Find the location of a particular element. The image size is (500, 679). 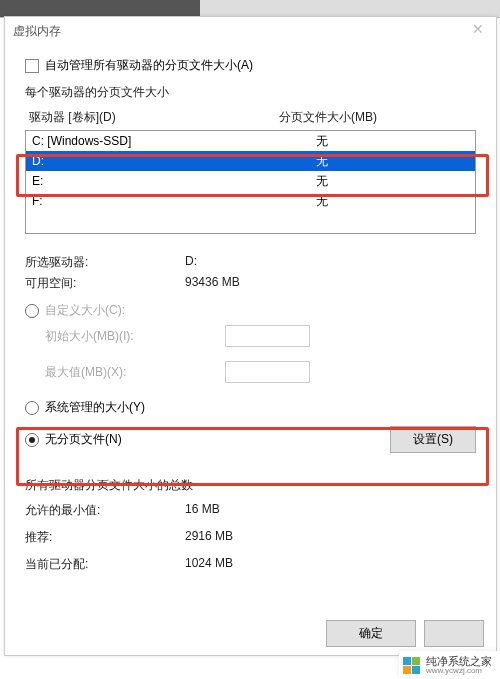

footer-buttons: 确定 is located at coordinates (405, 634).